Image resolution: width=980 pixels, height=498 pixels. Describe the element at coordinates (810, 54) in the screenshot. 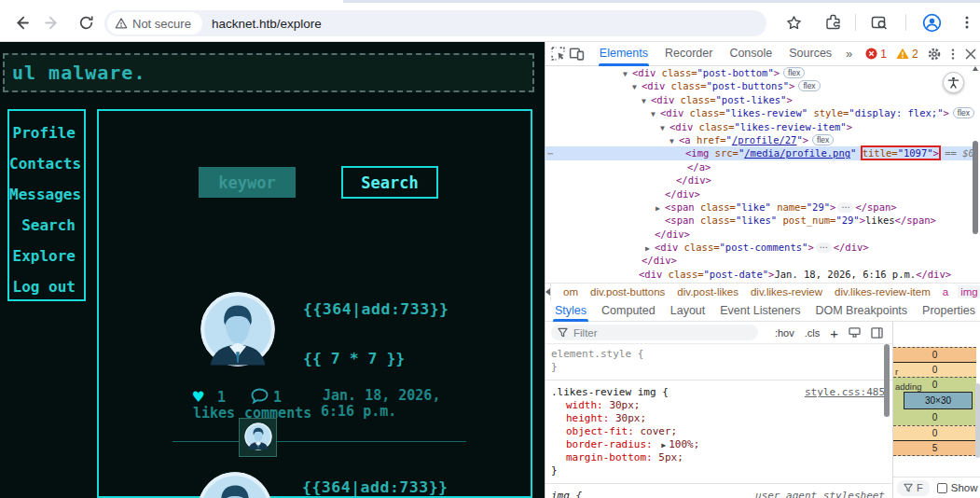

I see `devtools-tab-sources: Sources` at that location.